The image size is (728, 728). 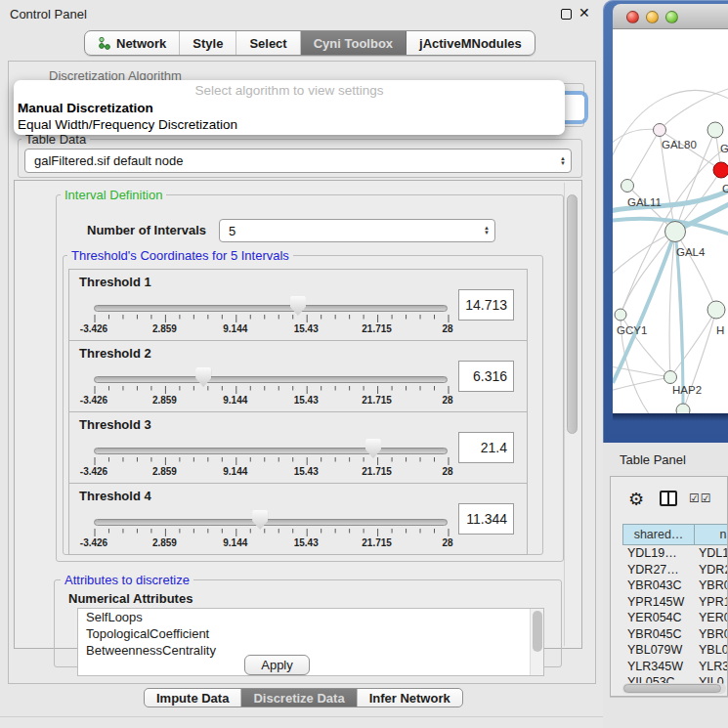 What do you see at coordinates (311, 642) in the screenshot?
I see `numerical-attributes-list: SelfLoopsTopologicalCoefficientBetweenne…` at bounding box center [311, 642].